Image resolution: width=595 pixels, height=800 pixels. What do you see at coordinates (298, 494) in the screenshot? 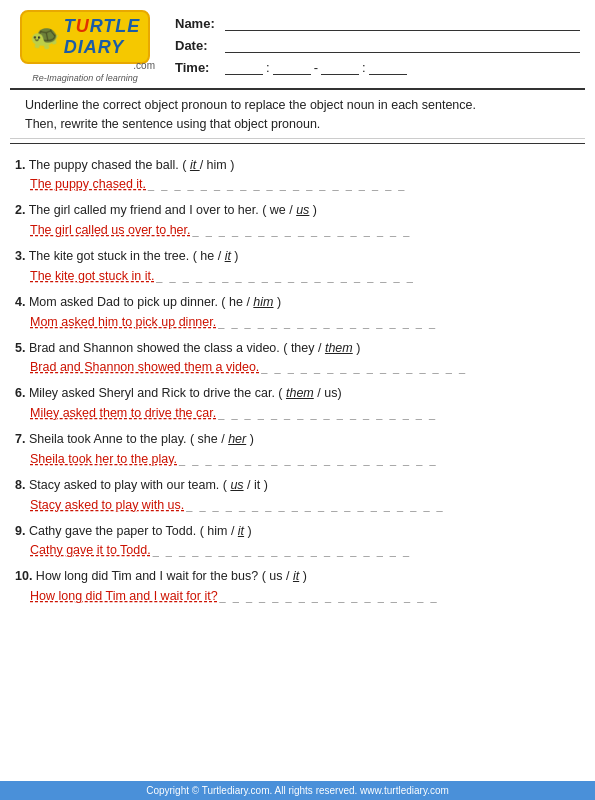
I see `question-8: 8. Stacy asked to play with our team. ( …` at bounding box center [298, 494].